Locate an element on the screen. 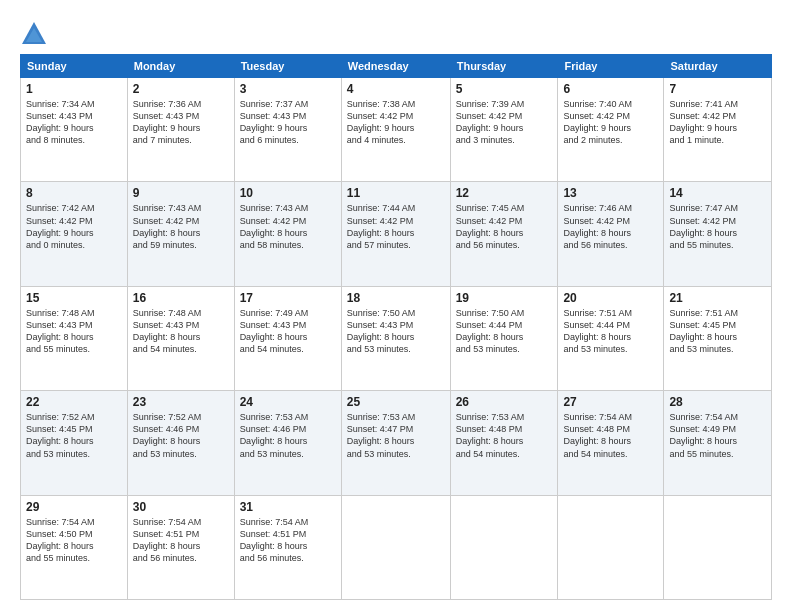  day-number: 28 is located at coordinates (718, 402).